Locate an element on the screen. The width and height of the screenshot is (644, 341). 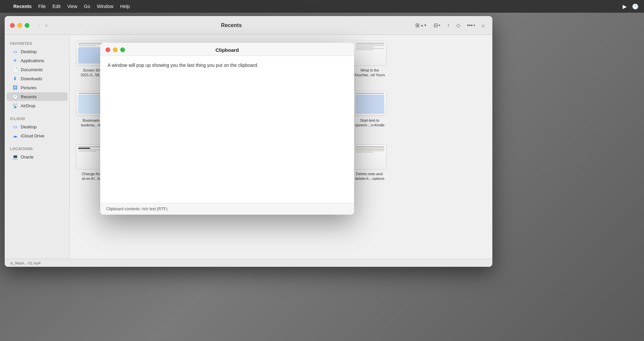
sidebar-item-airdrop: 📡 AirDrop is located at coordinates (37, 106).